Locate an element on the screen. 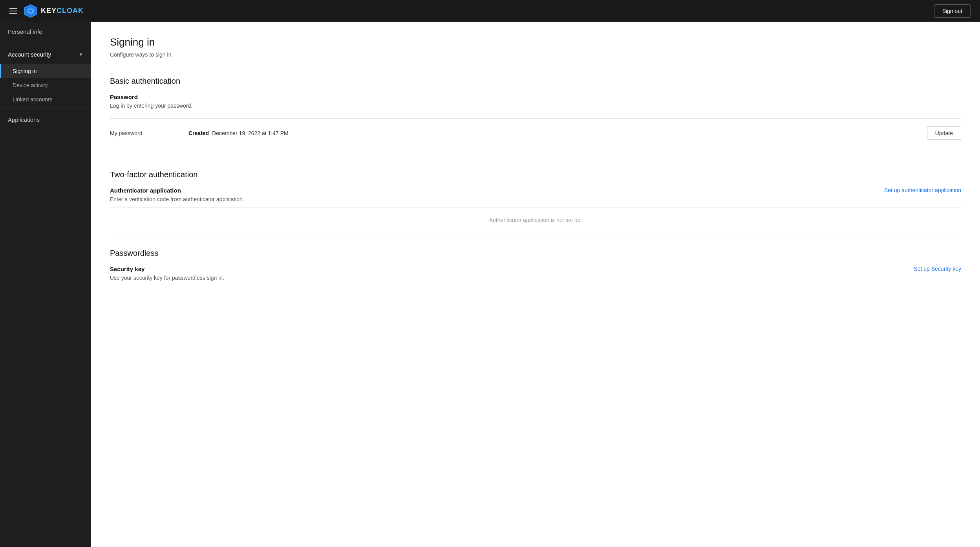  hamburger-menu is located at coordinates (13, 11).